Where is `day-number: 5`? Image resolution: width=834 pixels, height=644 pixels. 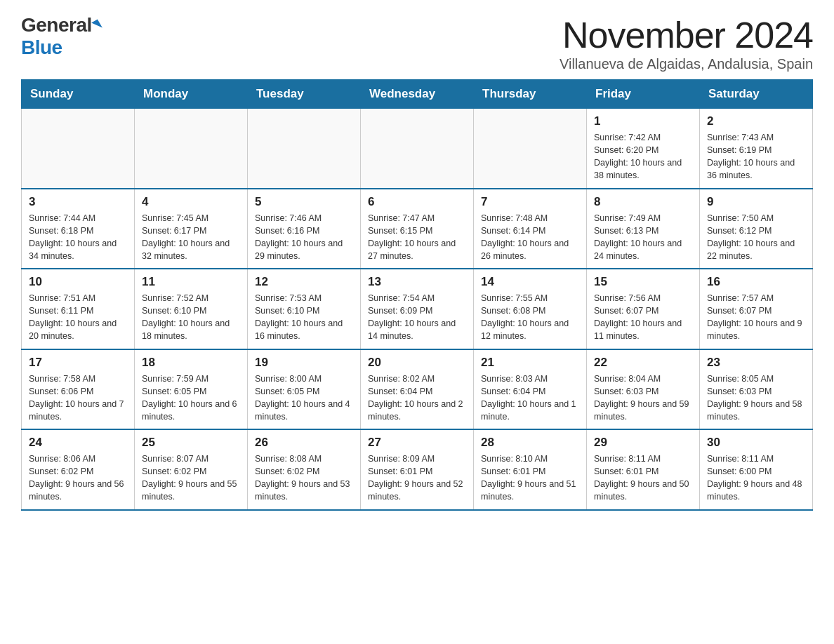 day-number: 5 is located at coordinates (304, 202).